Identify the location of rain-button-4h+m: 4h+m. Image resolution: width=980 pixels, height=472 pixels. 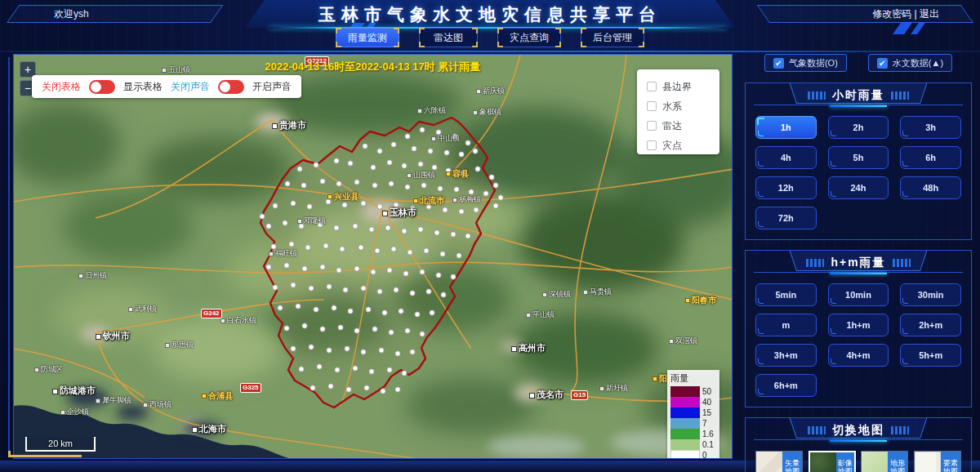
(859, 355).